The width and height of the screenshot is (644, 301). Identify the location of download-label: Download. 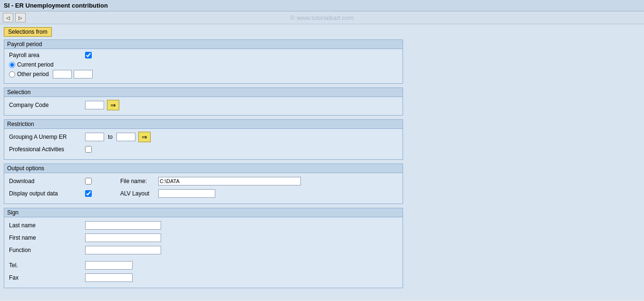
(47, 181).